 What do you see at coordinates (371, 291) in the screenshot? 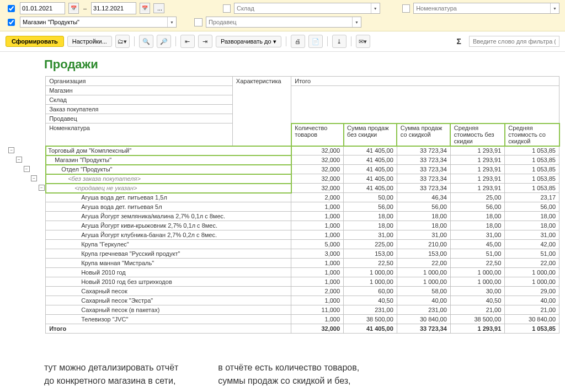
I see `cell-value: 60,00` at bounding box center [371, 291].